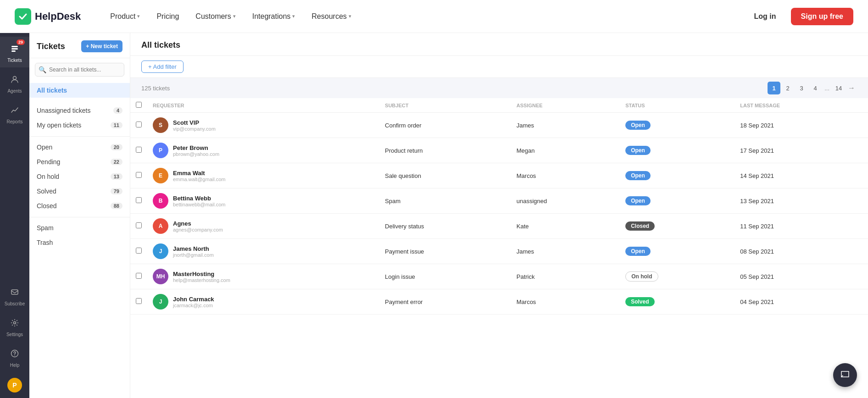 The height and width of the screenshot is (398, 868). I want to click on nav-item-onhold: On hold 13, so click(80, 177).